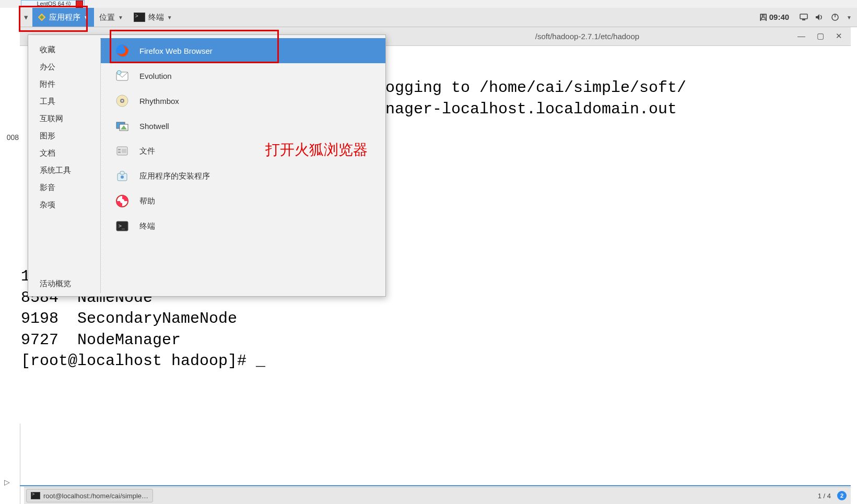  Describe the element at coordinates (243, 101) in the screenshot. I see `app-item-rhythmbox: Rhythmbox` at that location.